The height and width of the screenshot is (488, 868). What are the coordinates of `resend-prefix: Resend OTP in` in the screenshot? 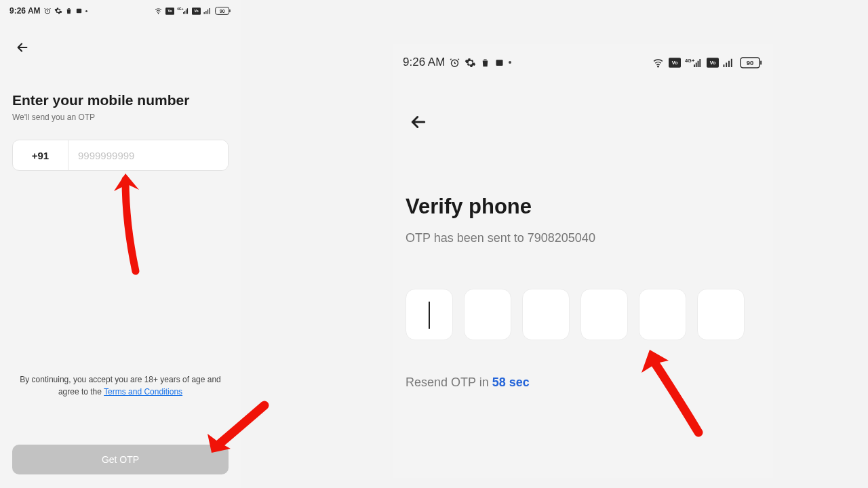 It's located at (449, 382).